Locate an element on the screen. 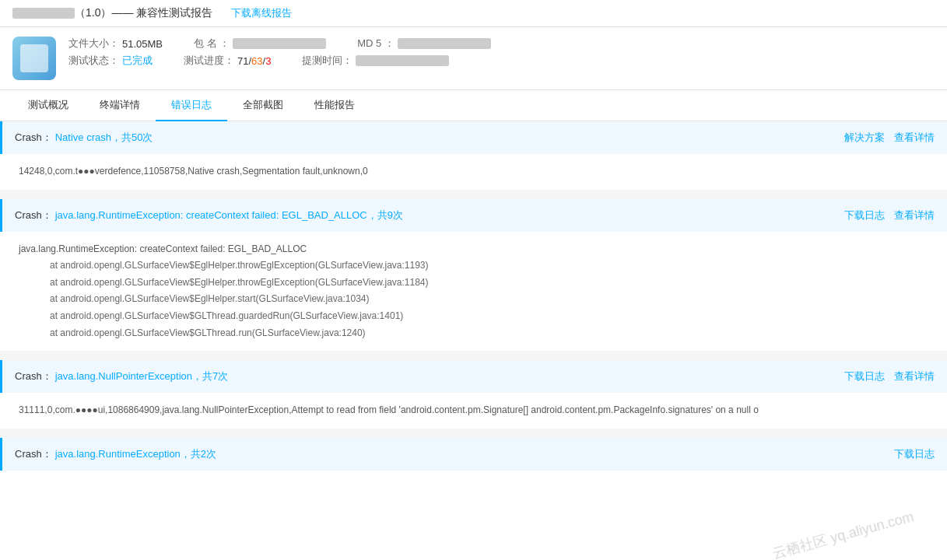 The image size is (947, 560). crash-header-3: Crash： java.lang.NullPointerException，共7… is located at coordinates (473, 376).